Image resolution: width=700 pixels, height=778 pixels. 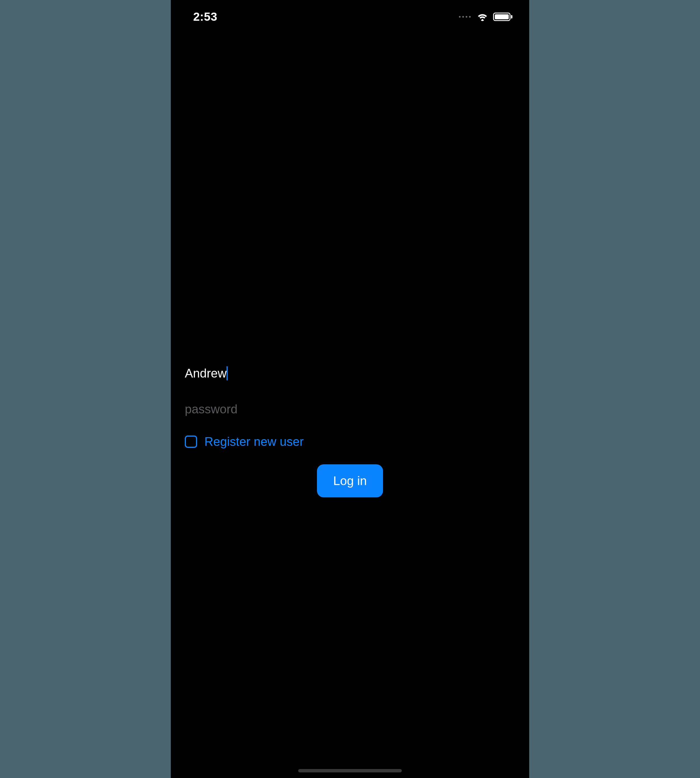 What do you see at coordinates (350, 481) in the screenshot?
I see `login-button: Log in` at bounding box center [350, 481].